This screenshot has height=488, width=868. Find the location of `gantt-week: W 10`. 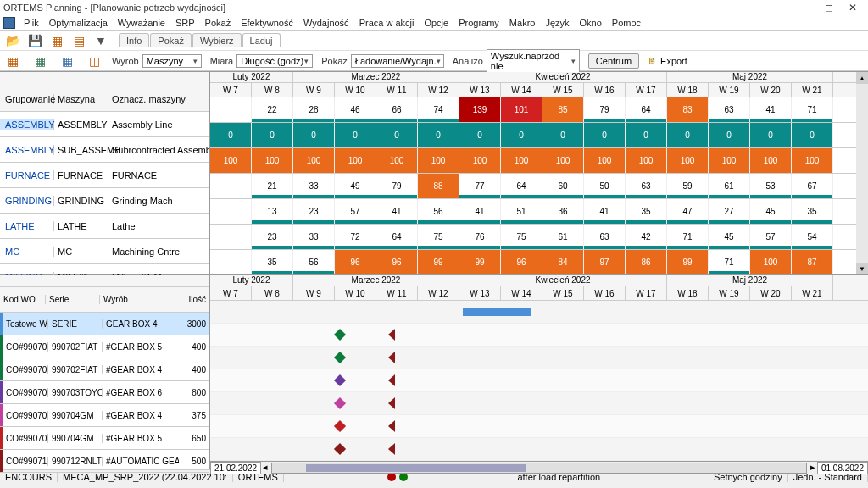

gantt-week: W 10 is located at coordinates (356, 293).